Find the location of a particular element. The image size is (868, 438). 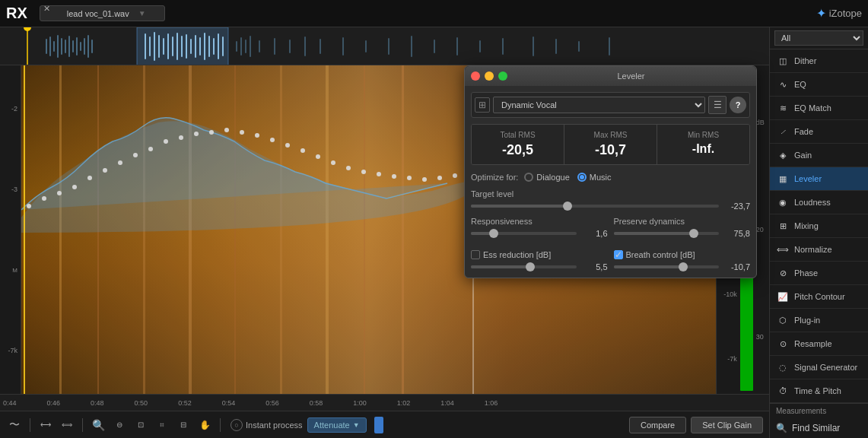

panel-item-loudness: ◉ Loudness is located at coordinates (819, 202).